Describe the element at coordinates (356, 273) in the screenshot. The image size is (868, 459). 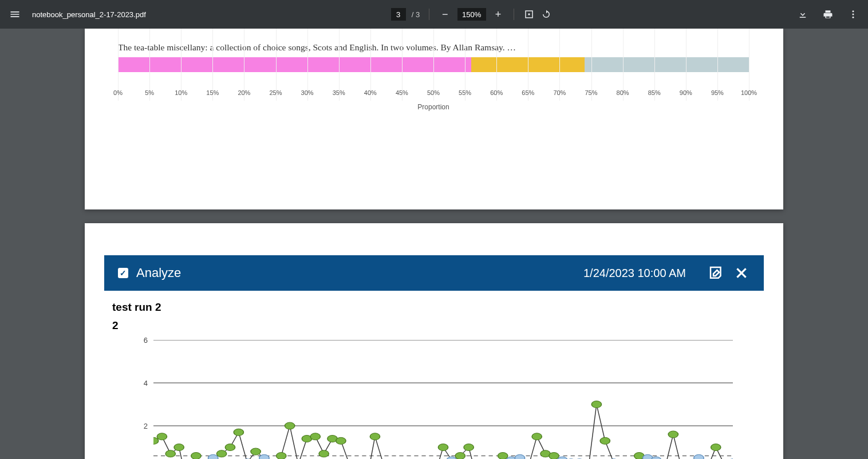
I see `card-title: Analyze` at that location.